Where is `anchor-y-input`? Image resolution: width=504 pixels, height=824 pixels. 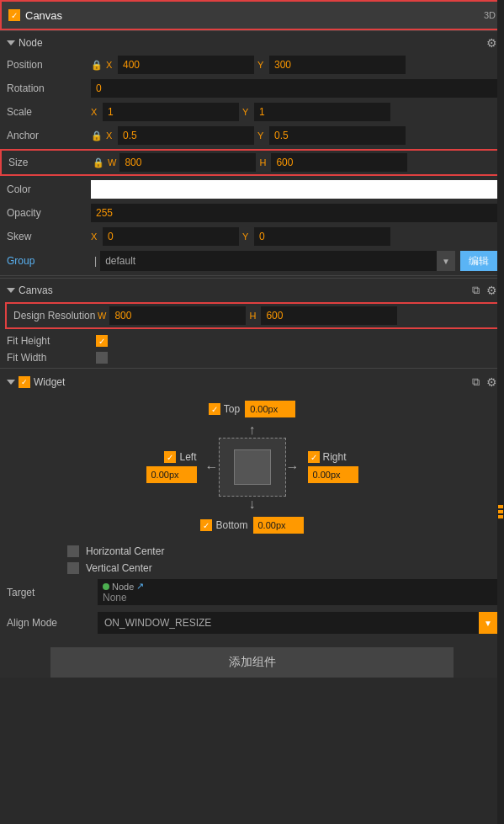 anchor-y-input is located at coordinates (337, 136).